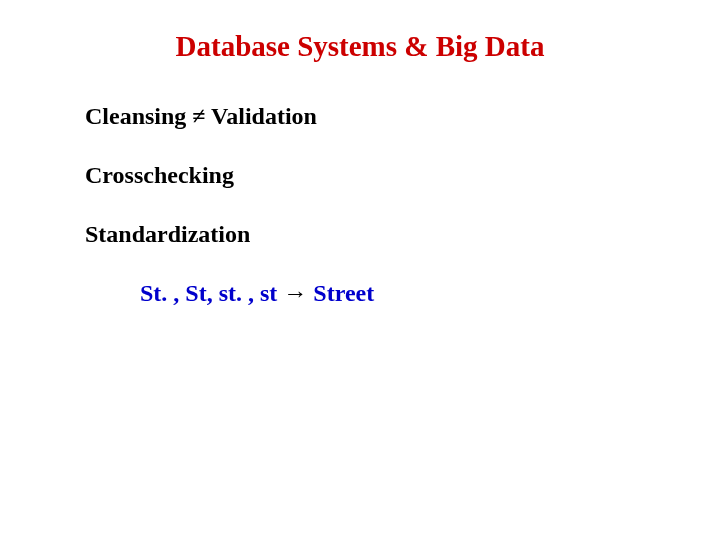 The width and height of the screenshot is (720, 540). What do you see at coordinates (340, 293) in the screenshot?
I see `text-street: Street` at bounding box center [340, 293].